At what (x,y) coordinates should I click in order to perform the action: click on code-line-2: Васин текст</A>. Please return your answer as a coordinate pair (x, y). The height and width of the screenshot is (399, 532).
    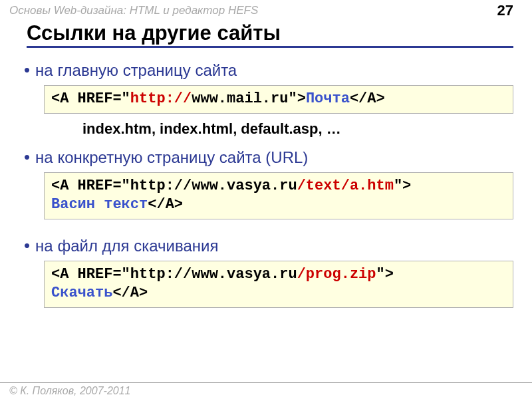
    Looking at the image, I should click on (279, 205).